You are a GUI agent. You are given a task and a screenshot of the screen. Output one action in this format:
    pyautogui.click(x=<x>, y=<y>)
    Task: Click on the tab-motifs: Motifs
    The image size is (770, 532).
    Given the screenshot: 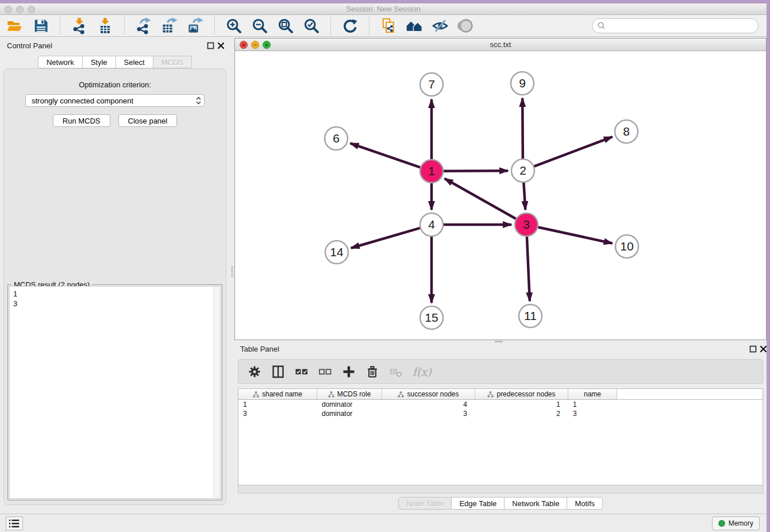 What is the action you would take?
    pyautogui.click(x=585, y=503)
    